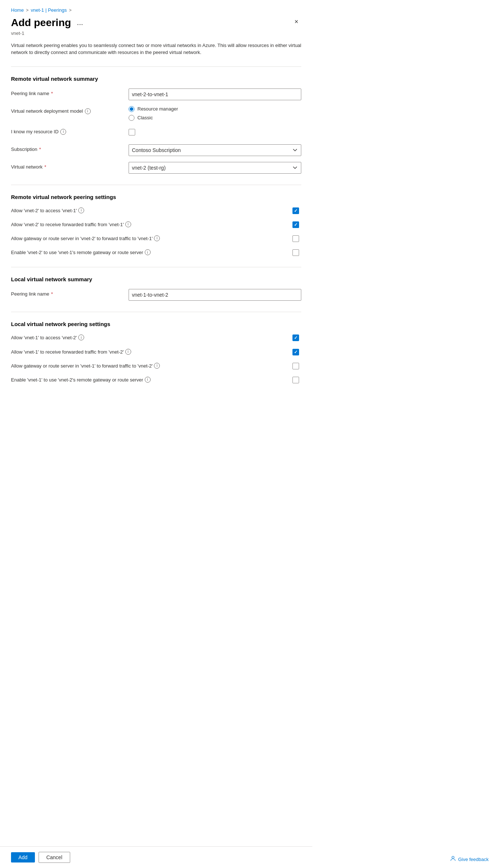  Describe the element at coordinates (132, 109) in the screenshot. I see `radio-resource-manager-input` at that location.